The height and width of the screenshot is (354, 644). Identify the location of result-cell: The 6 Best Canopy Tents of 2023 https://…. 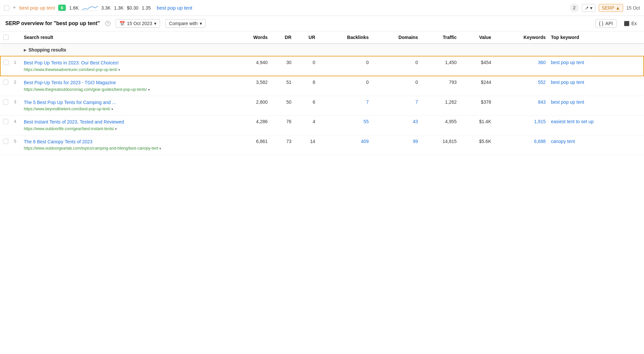
(126, 145).